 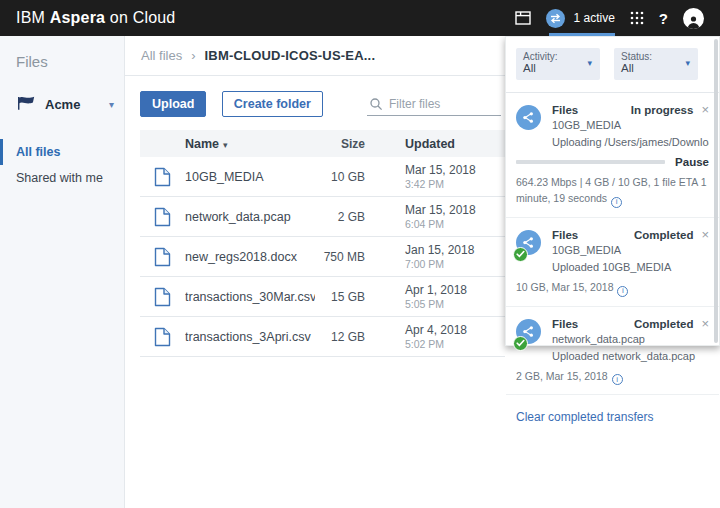 I want to click on transfer-status: Completed, so click(x=664, y=324).